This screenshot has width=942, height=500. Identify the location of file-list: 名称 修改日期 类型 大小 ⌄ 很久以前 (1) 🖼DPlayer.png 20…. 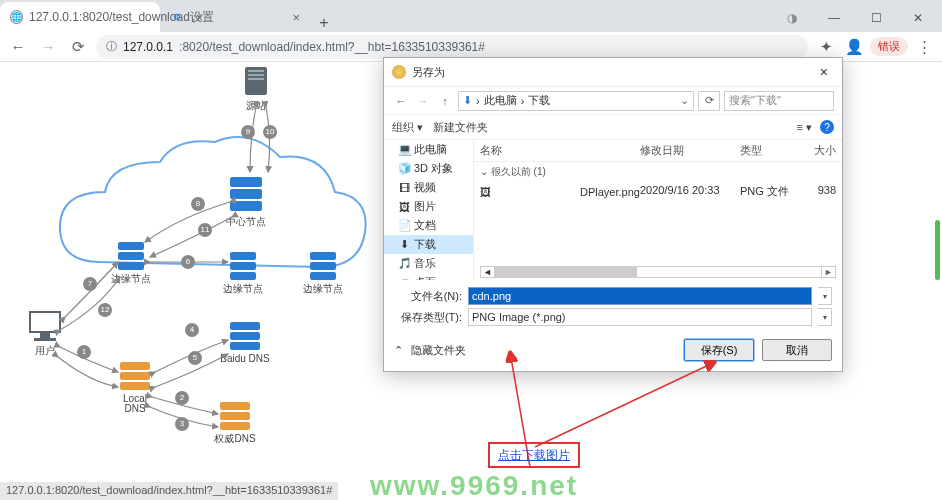
(658, 210).